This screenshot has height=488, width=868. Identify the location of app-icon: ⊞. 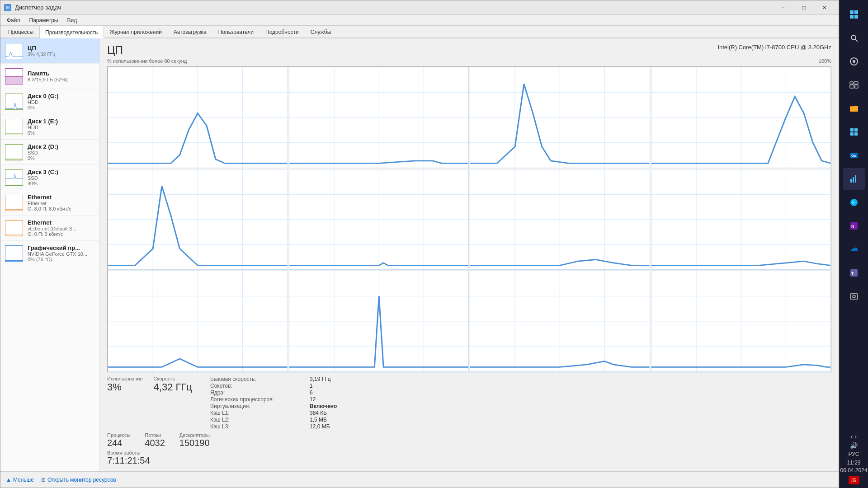
(8, 8).